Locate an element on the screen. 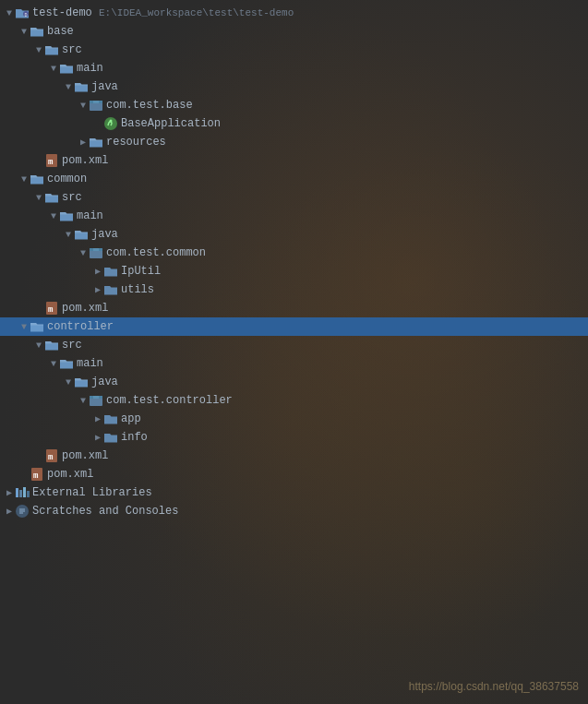 Image resolution: width=588 pixels, height=704 pixels. project-path: E:\IDEA_workspace\test\test-demo is located at coordinates (196, 13).